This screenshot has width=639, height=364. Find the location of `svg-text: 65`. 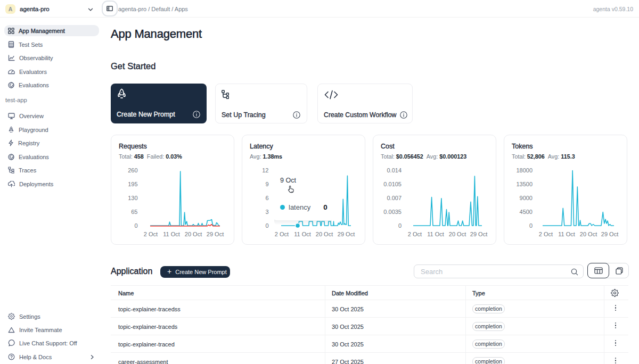

svg-text: 65 is located at coordinates (134, 212).